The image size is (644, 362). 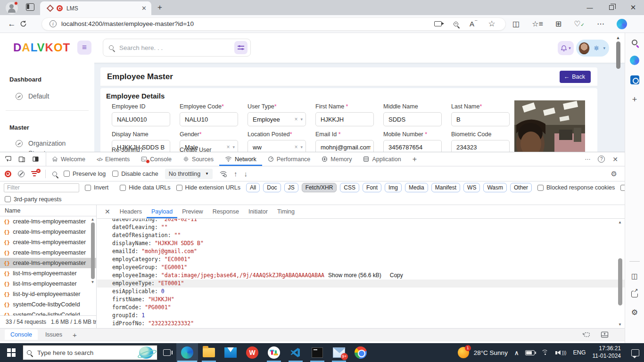 I want to click on filter-icon: ✕, so click(x=35, y=174).